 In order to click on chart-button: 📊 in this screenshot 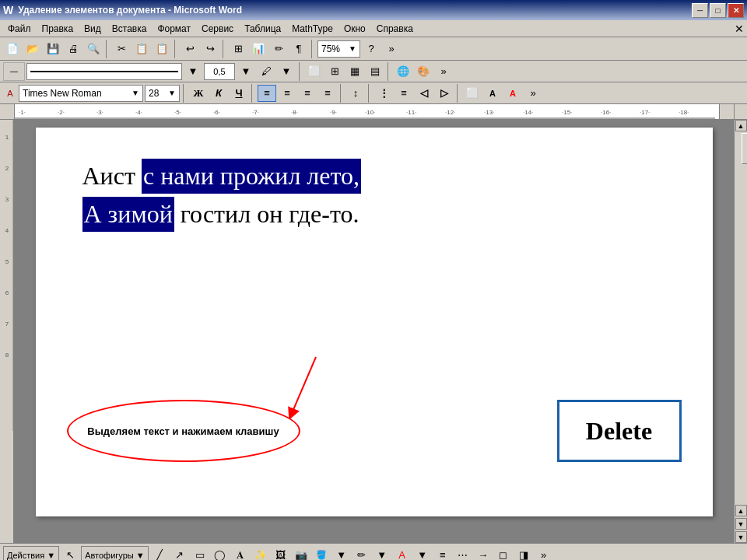, I will do `click(258, 49)`.